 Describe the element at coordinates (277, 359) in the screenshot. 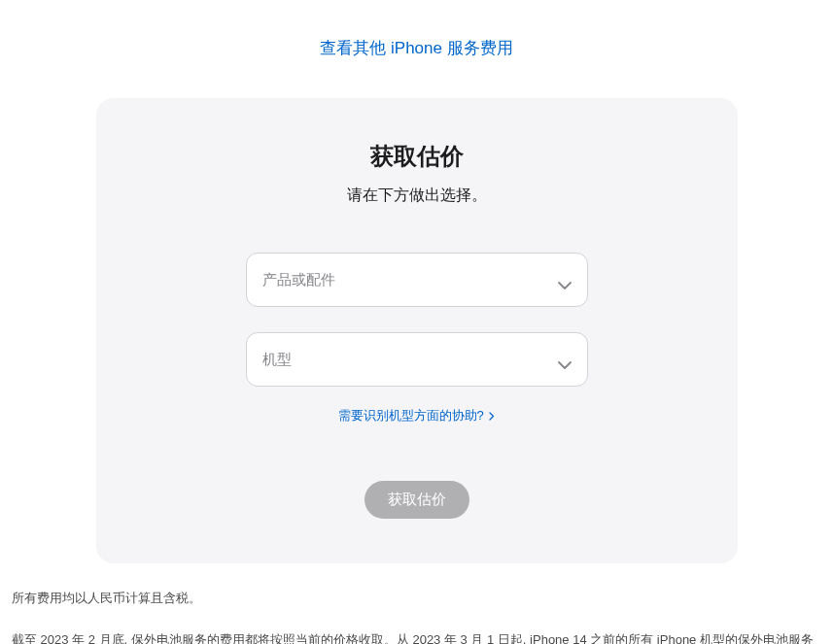

I see `model-select-placeholder: 机型` at that location.